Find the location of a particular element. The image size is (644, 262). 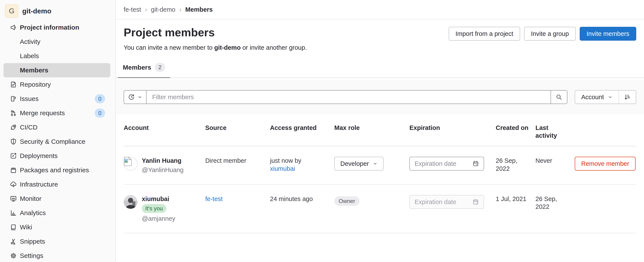

invite-members-button: Invite members is located at coordinates (608, 34).